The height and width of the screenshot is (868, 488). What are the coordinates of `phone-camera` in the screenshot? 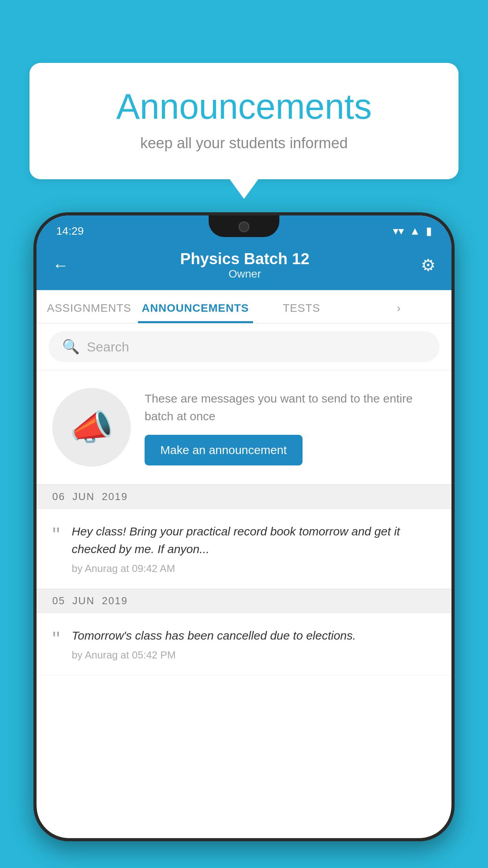 It's located at (244, 227).